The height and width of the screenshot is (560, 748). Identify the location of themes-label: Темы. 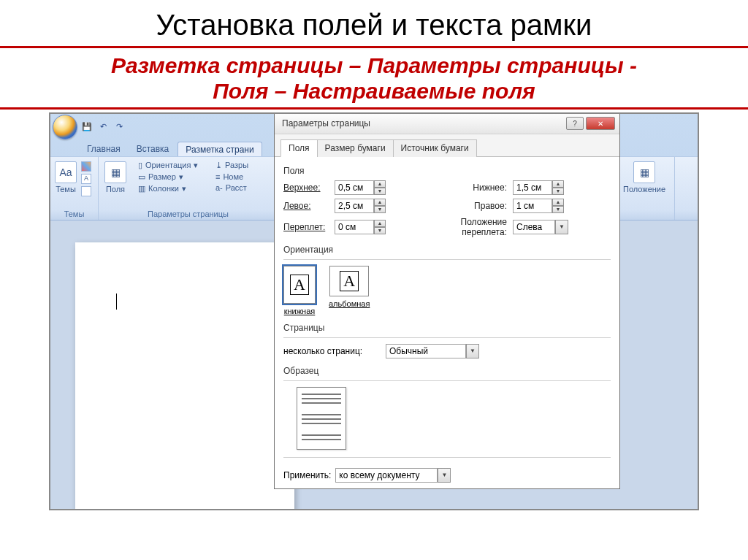
(66, 189).